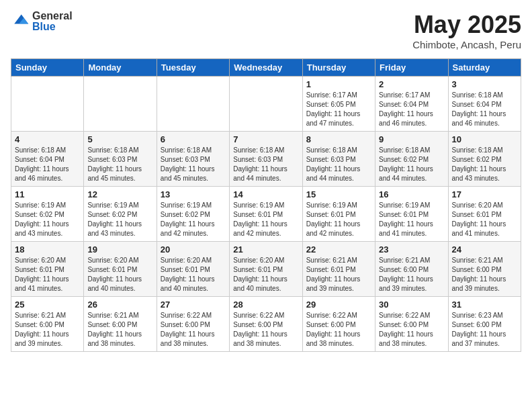 This screenshot has width=532, height=411. What do you see at coordinates (485, 195) in the screenshot?
I see `day-number: 17` at bounding box center [485, 195].